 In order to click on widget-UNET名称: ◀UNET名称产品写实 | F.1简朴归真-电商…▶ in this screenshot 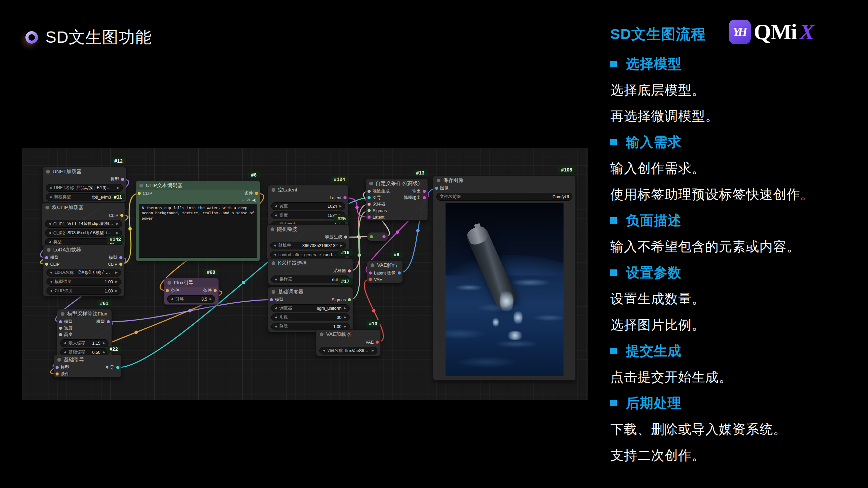, I will do `click(84, 188)`.